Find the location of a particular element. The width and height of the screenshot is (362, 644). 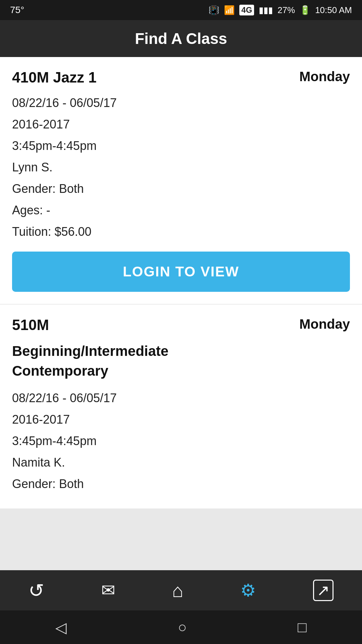

cell-icon: ▮▮▮ is located at coordinates (266, 10).